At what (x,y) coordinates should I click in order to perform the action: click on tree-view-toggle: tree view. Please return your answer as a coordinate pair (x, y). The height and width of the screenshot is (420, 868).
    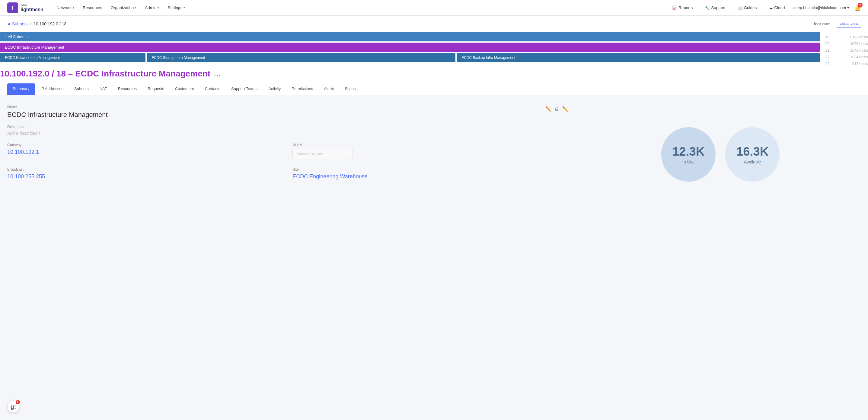
    Looking at the image, I should click on (822, 24).